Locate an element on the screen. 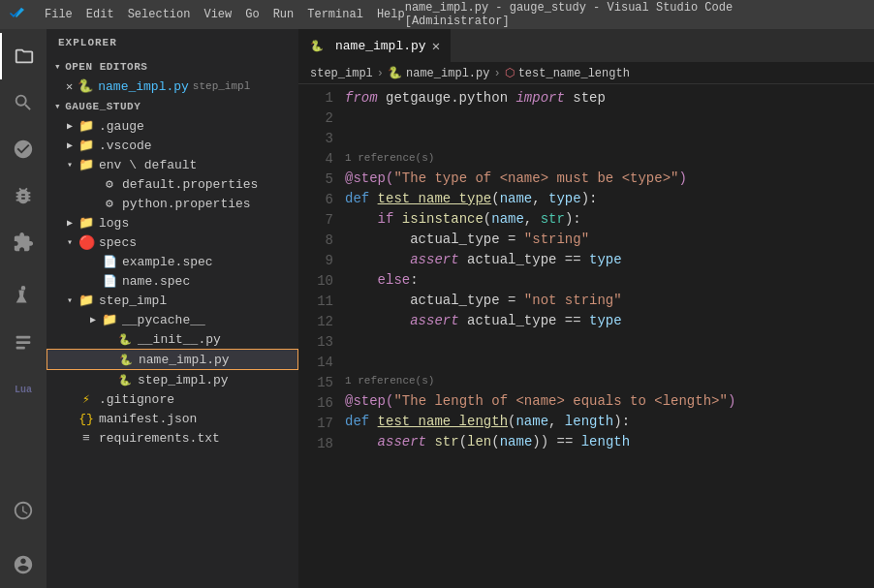  folder-specs: ▾ 🔴 specs is located at coordinates (172, 242).